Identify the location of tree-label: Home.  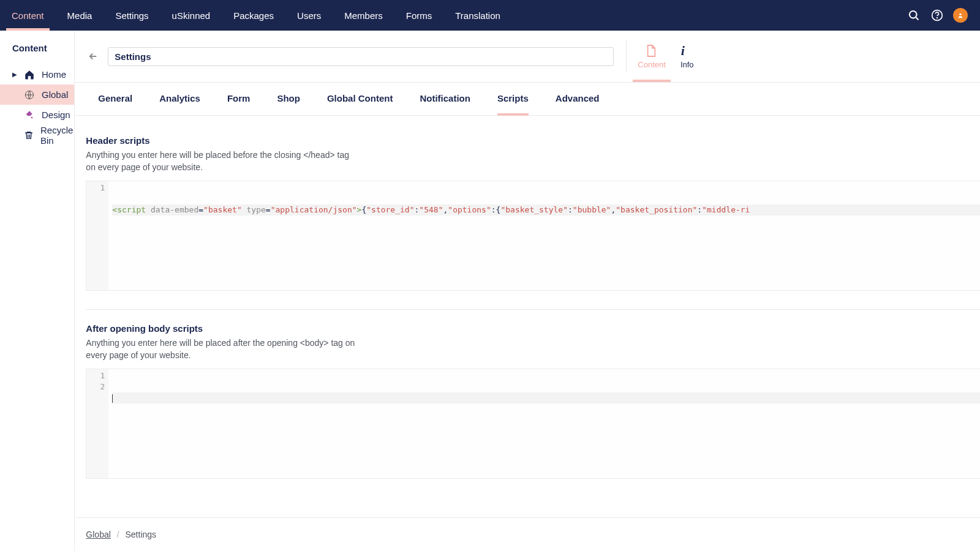
(54, 75).